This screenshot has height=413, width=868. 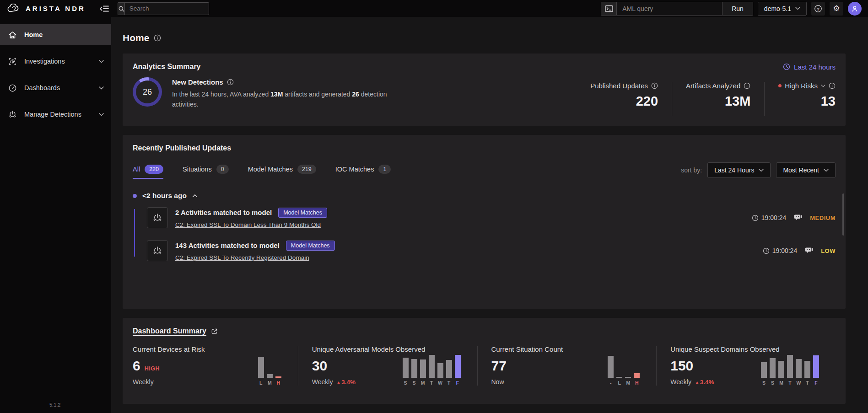 I want to click on sidebar-item-label: Manage Detections, so click(x=53, y=114).